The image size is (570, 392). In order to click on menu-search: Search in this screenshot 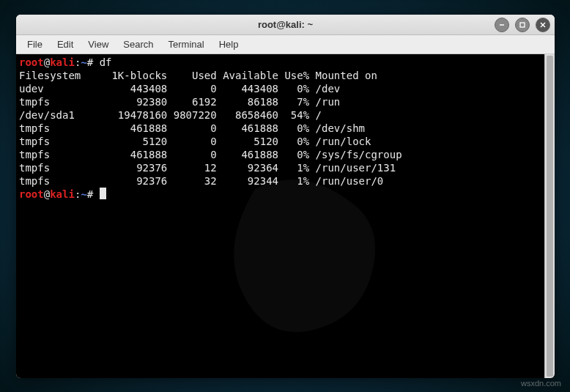, I will do `click(138, 44)`.